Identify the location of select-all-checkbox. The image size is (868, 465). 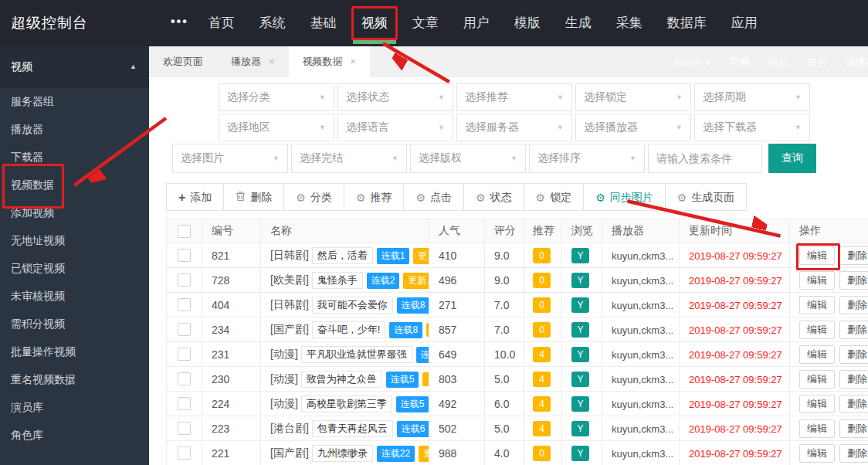
(184, 232).